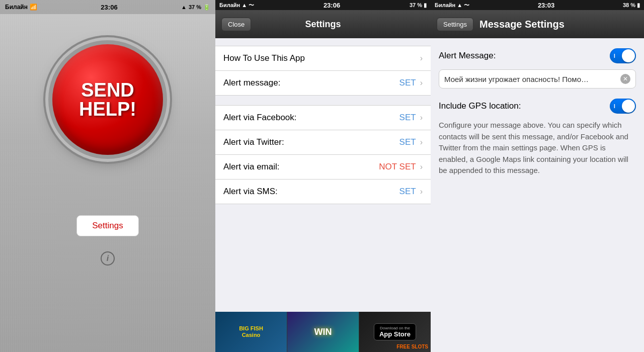 The height and width of the screenshot is (352, 644). What do you see at coordinates (395, 332) in the screenshot?
I see `ad-appstore: Download on the App Store FREE SLOTS` at bounding box center [395, 332].